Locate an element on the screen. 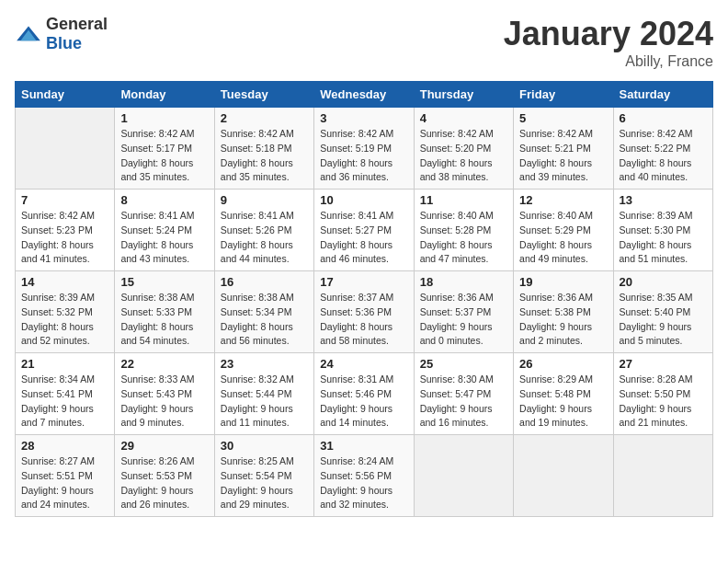 The image size is (728, 563). day-number: 26 is located at coordinates (563, 364).